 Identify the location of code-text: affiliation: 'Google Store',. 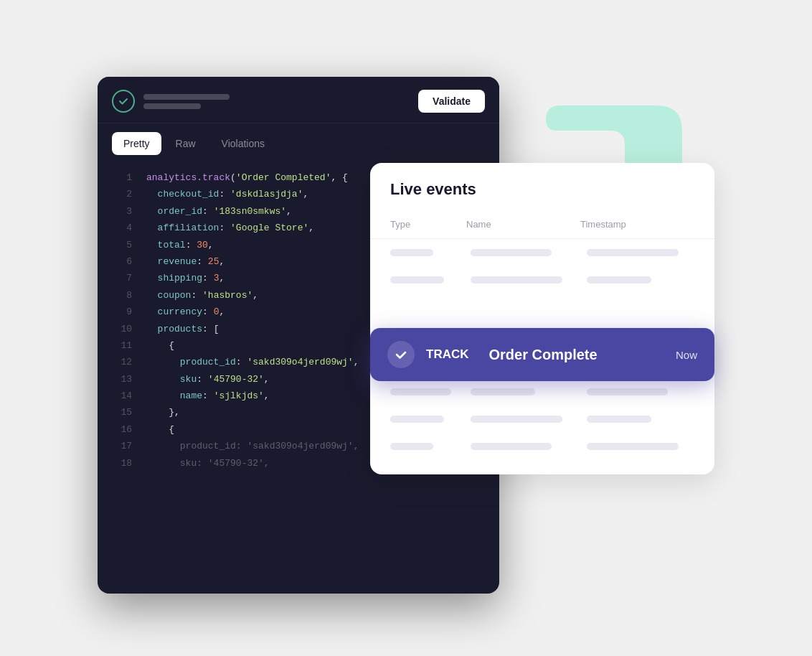
(230, 228).